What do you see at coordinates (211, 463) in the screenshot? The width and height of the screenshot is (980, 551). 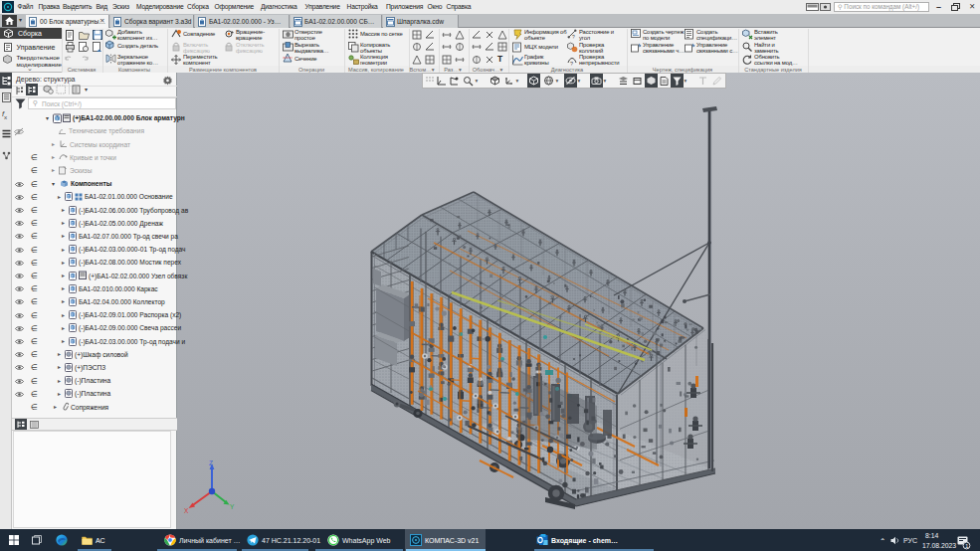 I see `svg-text: Z` at bounding box center [211, 463].